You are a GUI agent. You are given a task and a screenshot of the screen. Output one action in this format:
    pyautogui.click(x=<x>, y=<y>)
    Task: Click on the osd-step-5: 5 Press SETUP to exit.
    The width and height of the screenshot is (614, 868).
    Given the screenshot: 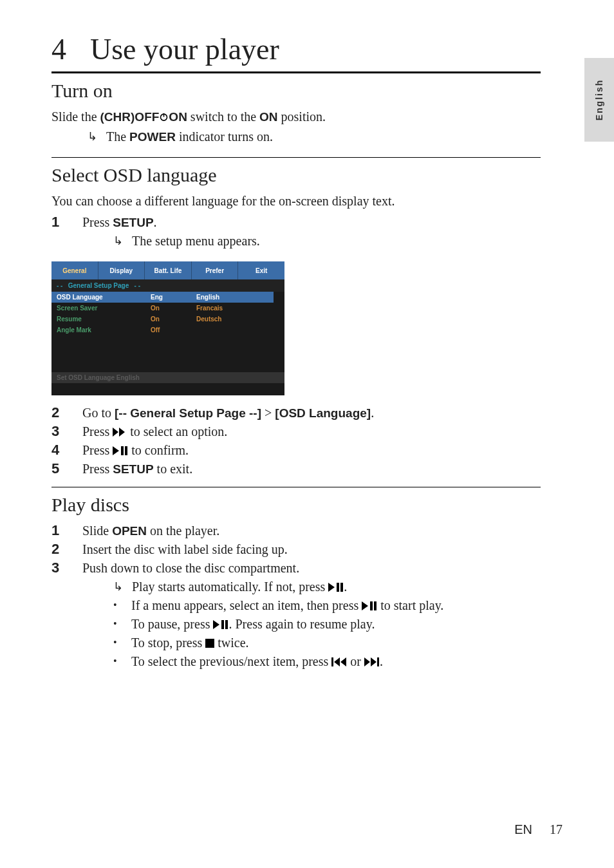 What is the action you would take?
    pyautogui.click(x=310, y=469)
    